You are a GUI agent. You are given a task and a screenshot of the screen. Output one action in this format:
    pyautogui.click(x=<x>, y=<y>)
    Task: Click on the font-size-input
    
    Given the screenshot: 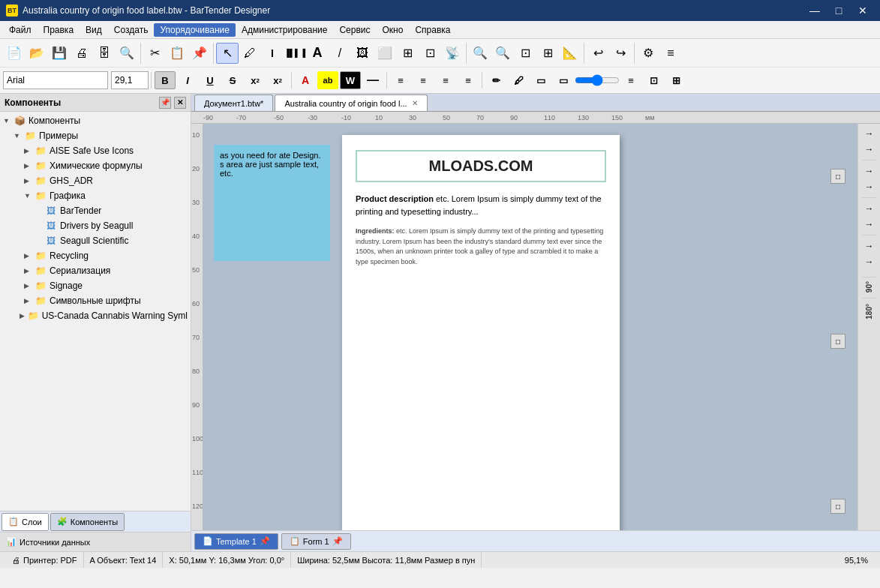 What is the action you would take?
    pyautogui.click(x=130, y=80)
    